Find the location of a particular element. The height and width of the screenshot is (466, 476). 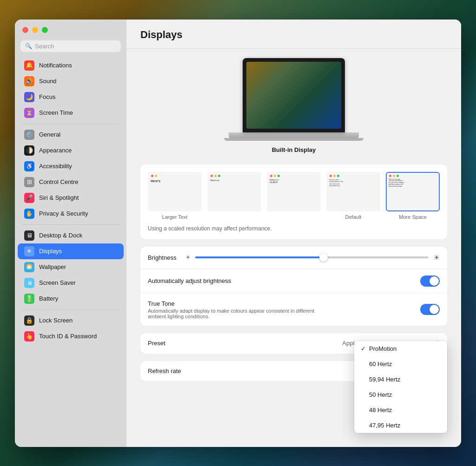

sidebar-item-desktop-dock: 🖥 Desktop & Dock is located at coordinates (71, 236).